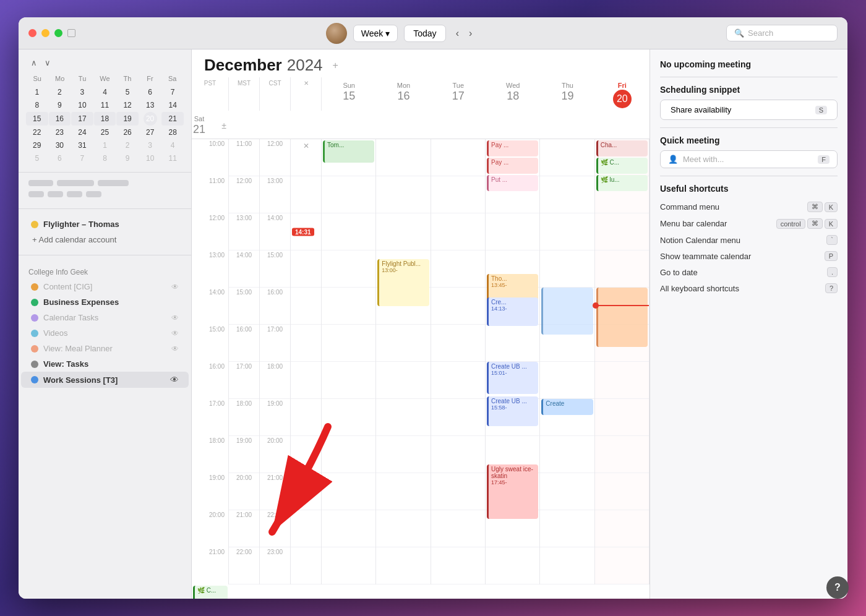 Image resolution: width=866 pixels, height=616 pixels. What do you see at coordinates (748, 160) in the screenshot?
I see `meet-with-input: 👤 Meet with... F` at bounding box center [748, 160].